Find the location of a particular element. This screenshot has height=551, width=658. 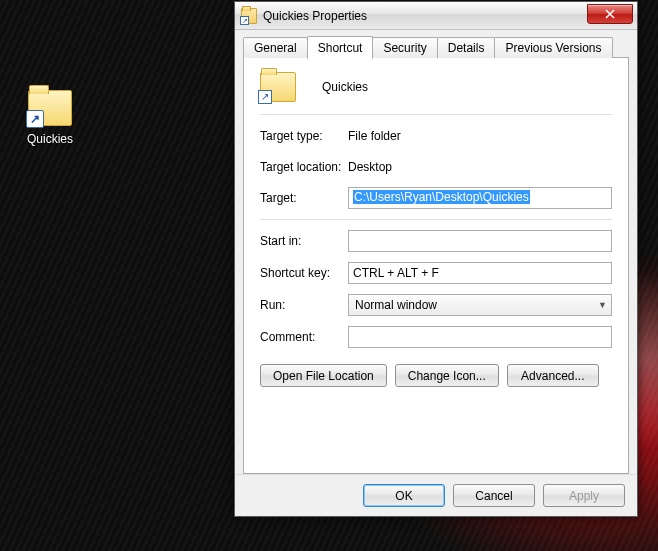

start-in-input is located at coordinates (480, 241).